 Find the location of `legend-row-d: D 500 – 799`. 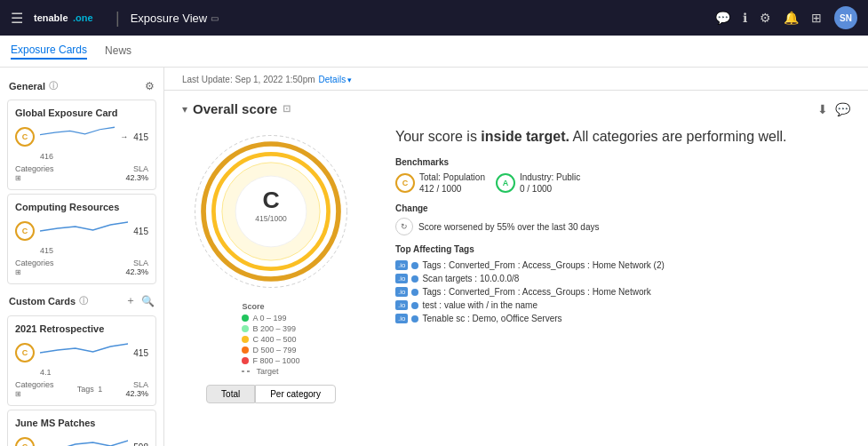

legend-row-d: D 500 – 799 is located at coordinates (270, 350).